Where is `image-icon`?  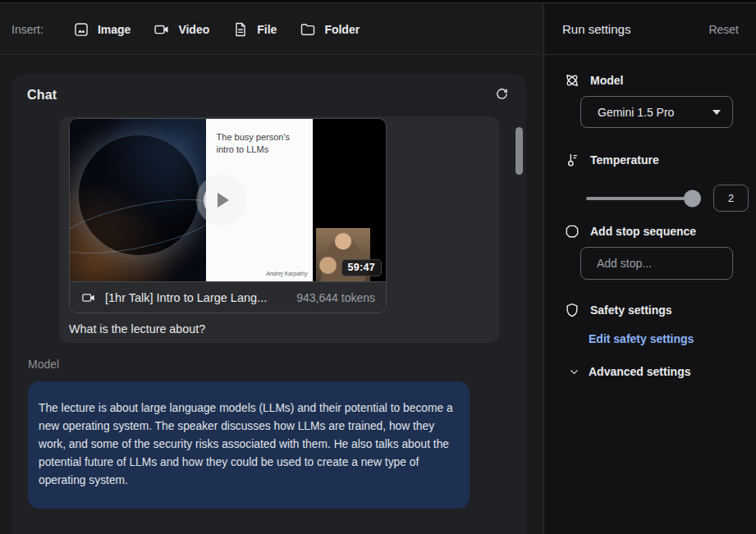
image-icon is located at coordinates (81, 30).